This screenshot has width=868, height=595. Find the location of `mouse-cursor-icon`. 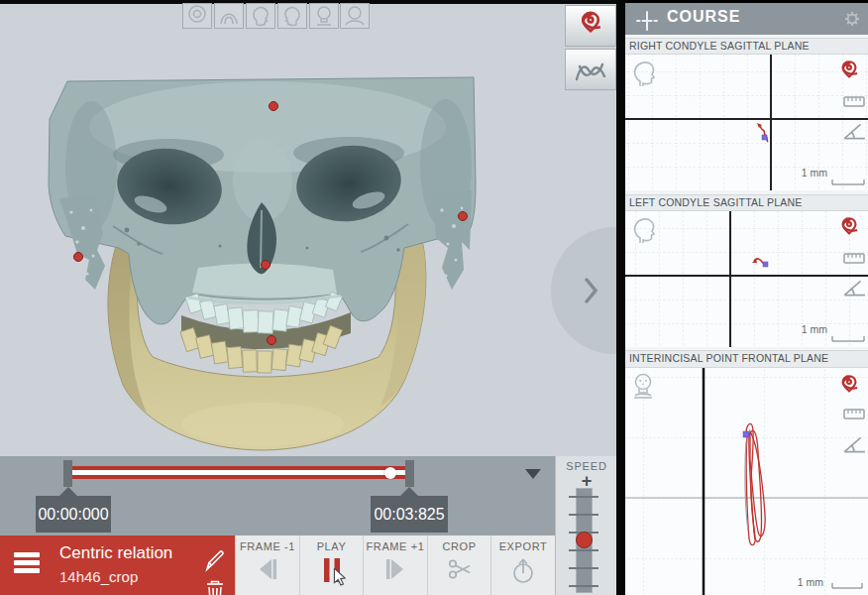

mouse-cursor-icon is located at coordinates (339, 577).